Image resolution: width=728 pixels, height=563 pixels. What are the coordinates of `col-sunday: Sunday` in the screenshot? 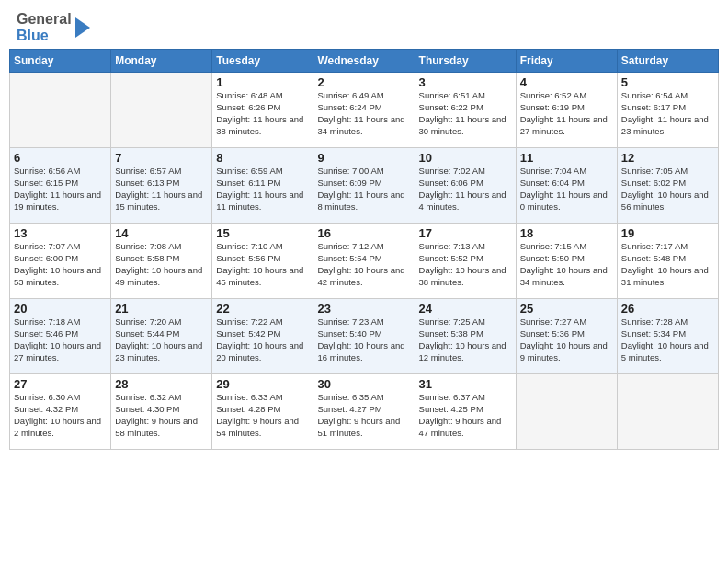 It's located at (61, 61).